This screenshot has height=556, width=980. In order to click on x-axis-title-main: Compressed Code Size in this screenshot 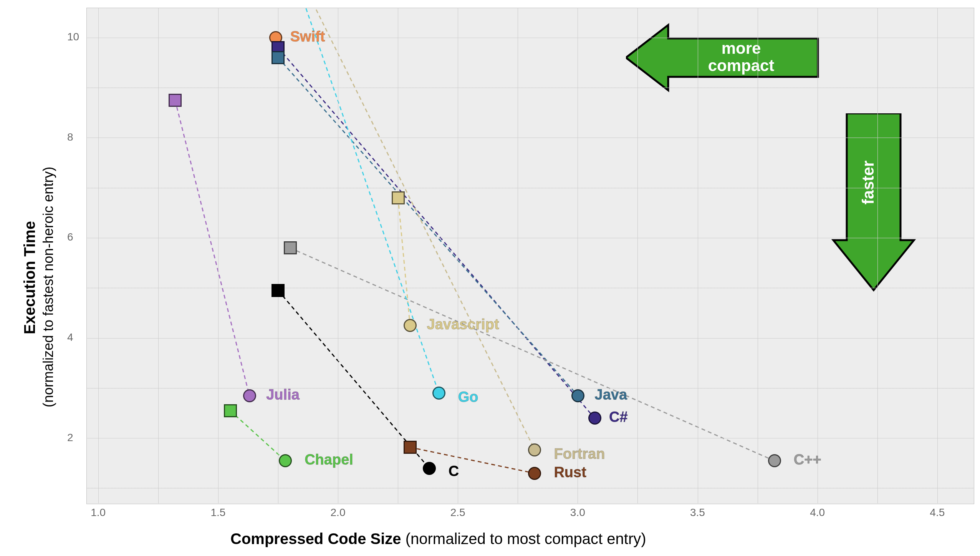, I will do `click(316, 539)`.